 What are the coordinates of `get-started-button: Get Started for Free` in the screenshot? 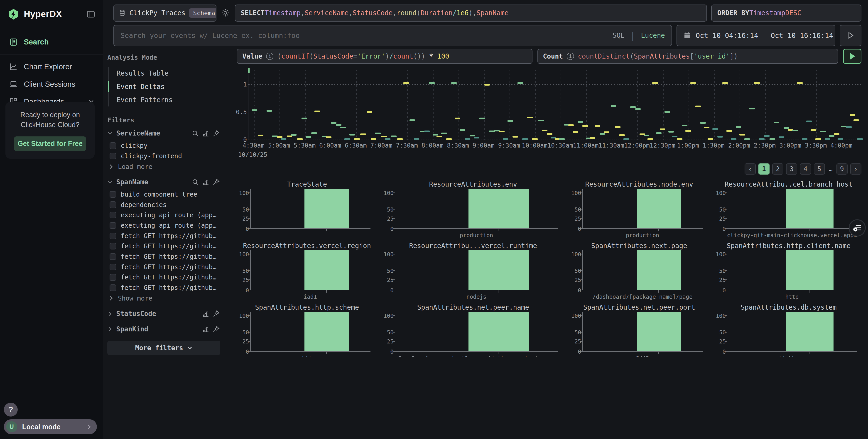 It's located at (50, 144).